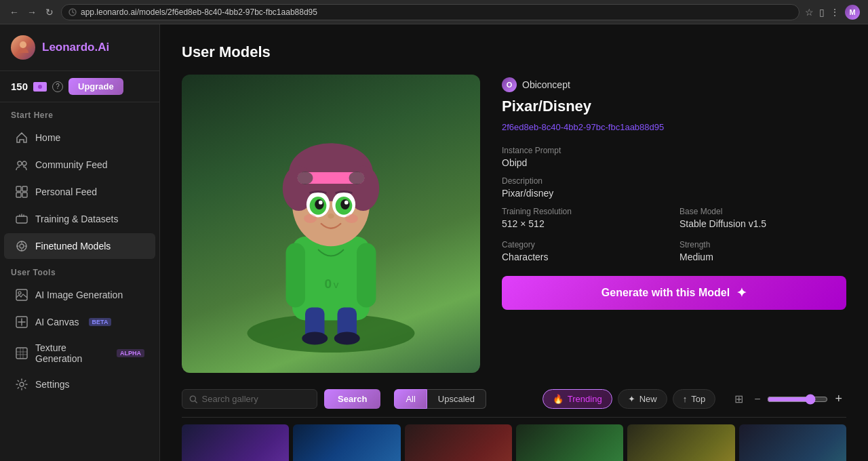  I want to click on community-feed-label: Community Feed, so click(72, 165).